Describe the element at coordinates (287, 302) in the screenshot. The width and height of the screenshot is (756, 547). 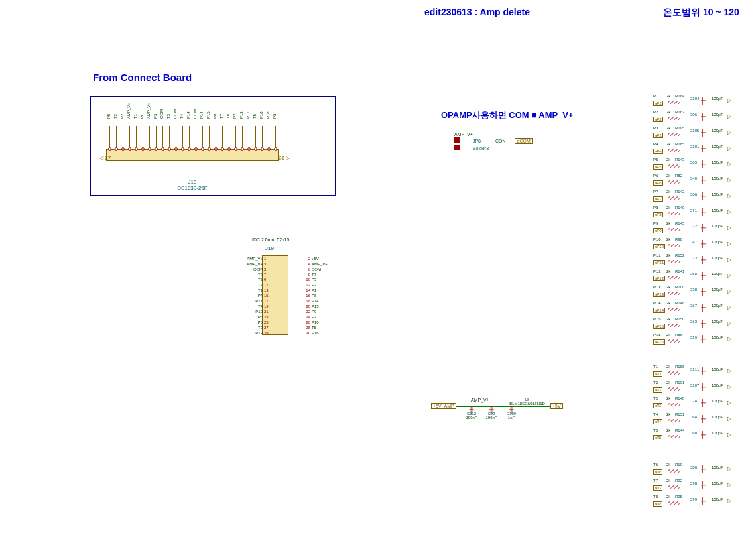
I see `idc-row: P111718P14` at that location.